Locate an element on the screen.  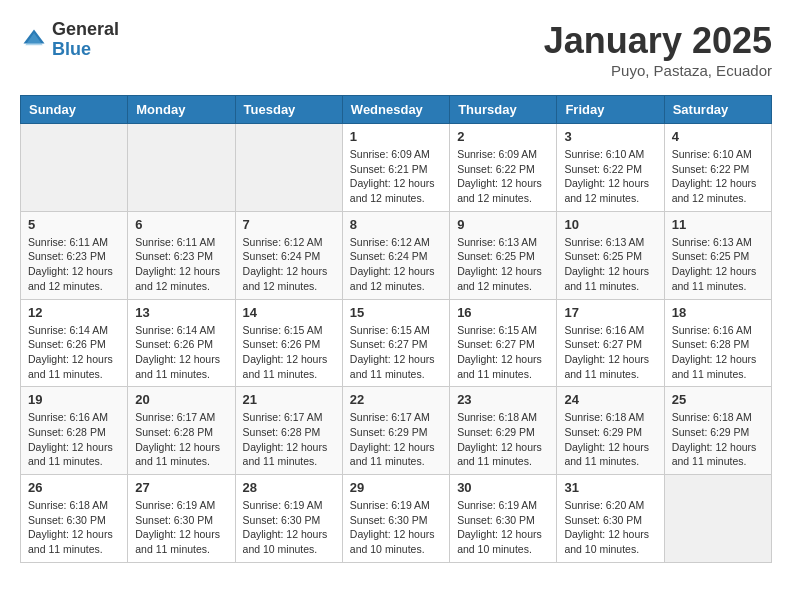
day-number: 18 is located at coordinates (718, 312).